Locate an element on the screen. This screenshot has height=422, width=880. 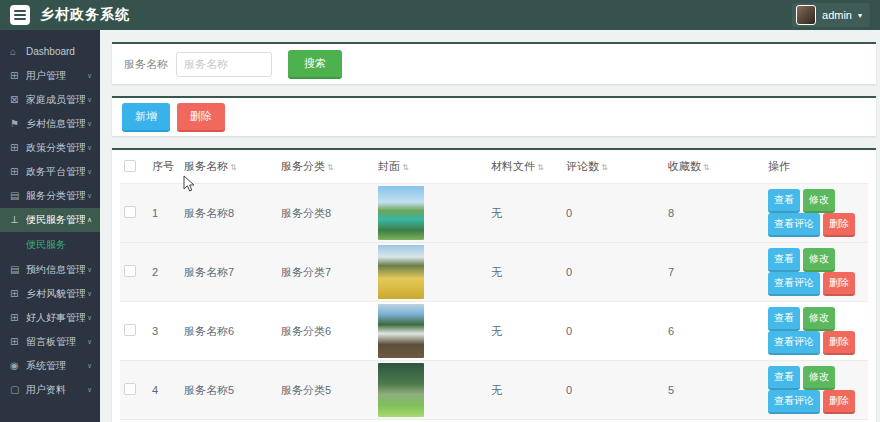
col-favorites: 收藏数⇅ is located at coordinates (714, 167).